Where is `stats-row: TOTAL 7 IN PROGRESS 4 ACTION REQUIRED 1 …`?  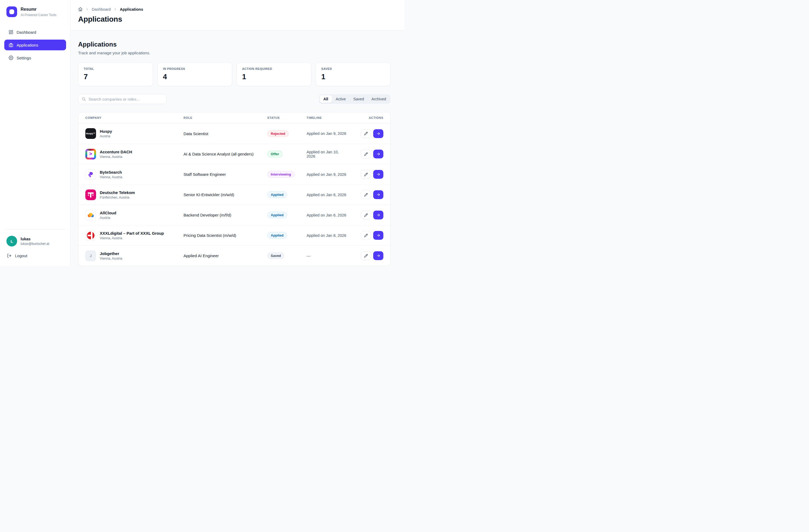 stats-row: TOTAL 7 IN PROGRESS 4 ACTION REQUIRED 1 … is located at coordinates (235, 74).